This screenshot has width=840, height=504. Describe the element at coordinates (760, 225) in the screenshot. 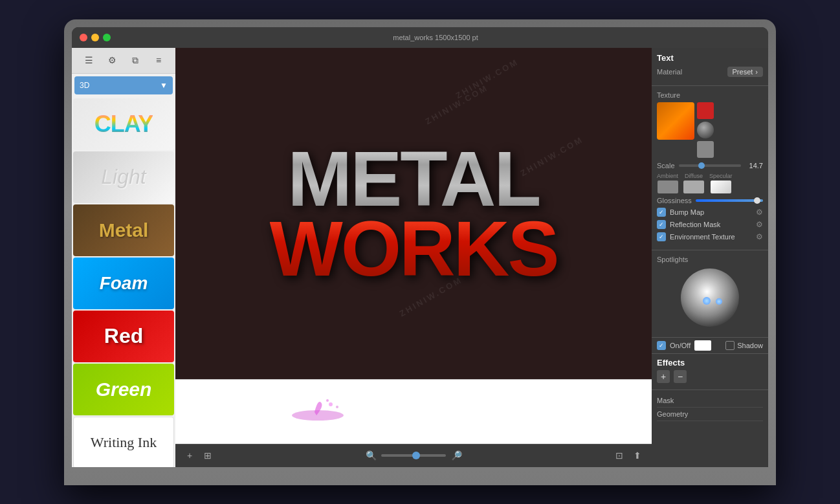

I see `reflection-mask-gear-icon: ⚙` at that location.